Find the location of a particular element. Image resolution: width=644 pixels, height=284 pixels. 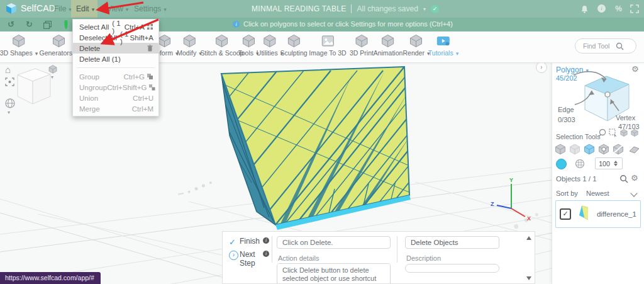

mode-split-icon is located at coordinates (618, 149).